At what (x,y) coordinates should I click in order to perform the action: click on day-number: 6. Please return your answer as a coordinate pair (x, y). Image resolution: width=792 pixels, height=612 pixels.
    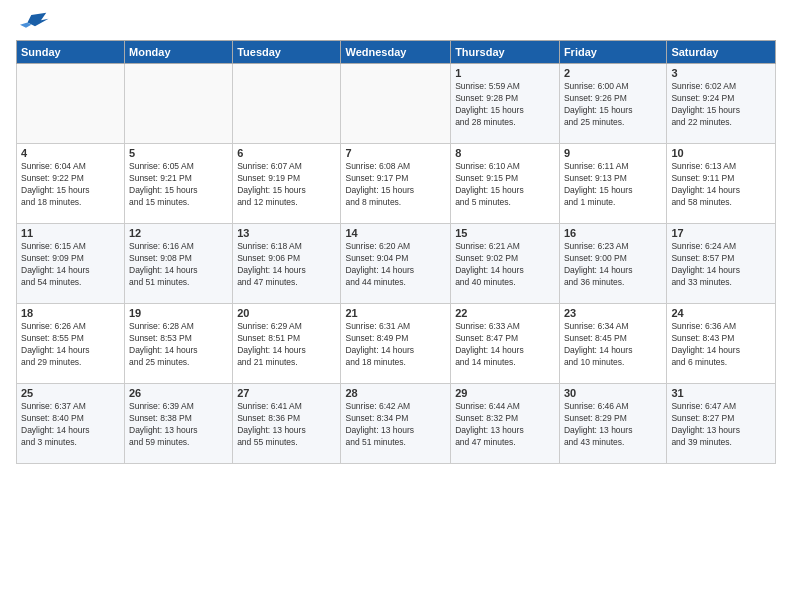
    Looking at the image, I should click on (286, 153).